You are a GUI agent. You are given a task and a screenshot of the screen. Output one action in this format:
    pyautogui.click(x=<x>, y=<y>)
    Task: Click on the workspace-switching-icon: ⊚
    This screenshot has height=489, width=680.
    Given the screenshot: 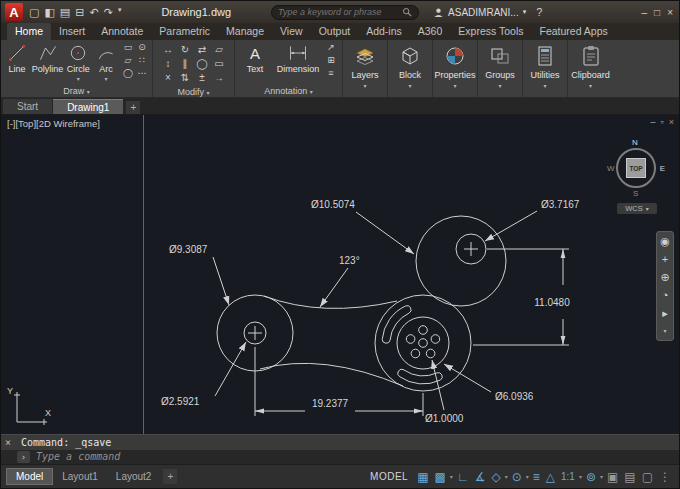 What is the action you would take?
    pyautogui.click(x=591, y=477)
    